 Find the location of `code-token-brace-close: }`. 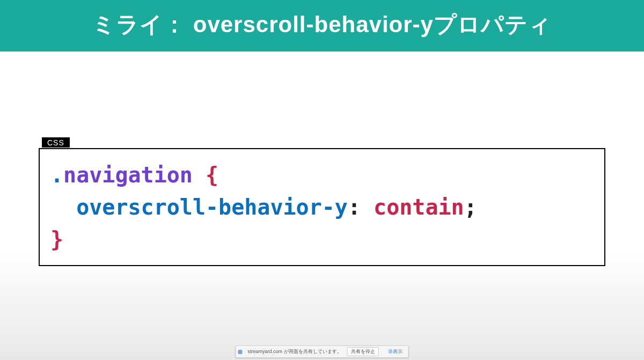

code-token-brace-close: } is located at coordinates (57, 239).